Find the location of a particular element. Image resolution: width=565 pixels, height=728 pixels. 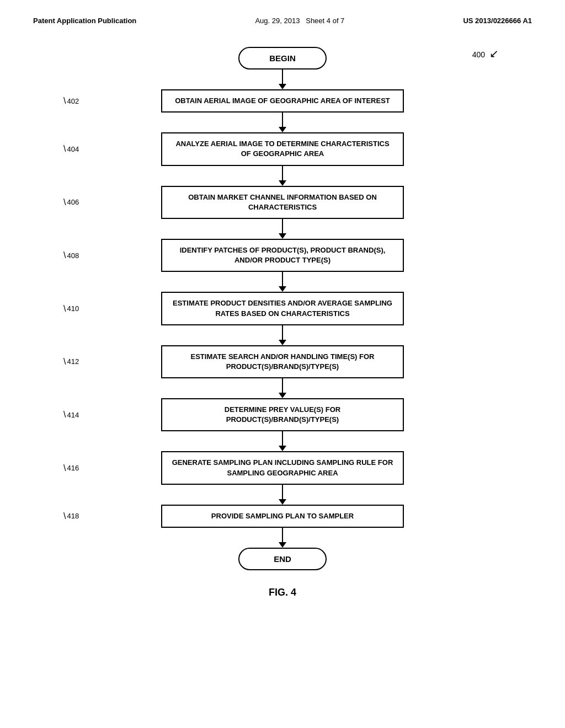

arrow-to-end is located at coordinates (282, 538).